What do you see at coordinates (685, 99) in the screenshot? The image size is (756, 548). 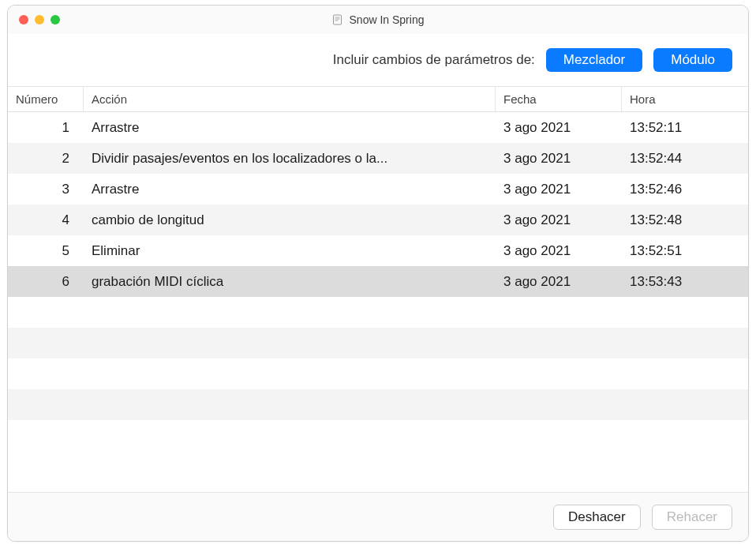 I see `header-time: Hora` at bounding box center [685, 99].